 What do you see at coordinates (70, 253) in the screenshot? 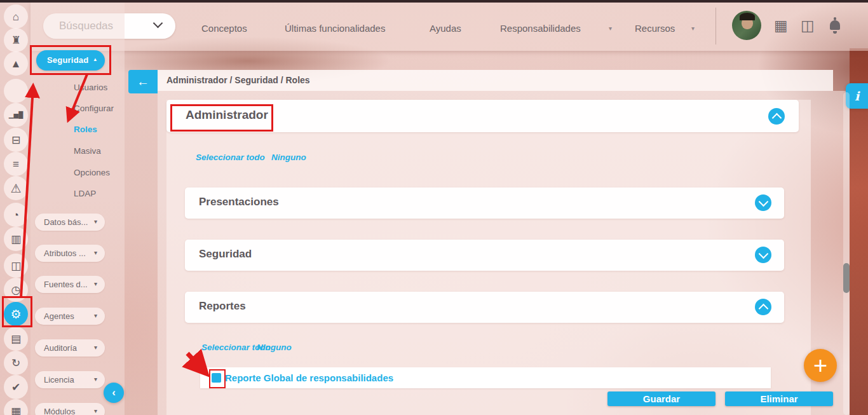
I see `sidebar-group-atributos: Atributos ... ▾` at bounding box center [70, 253].